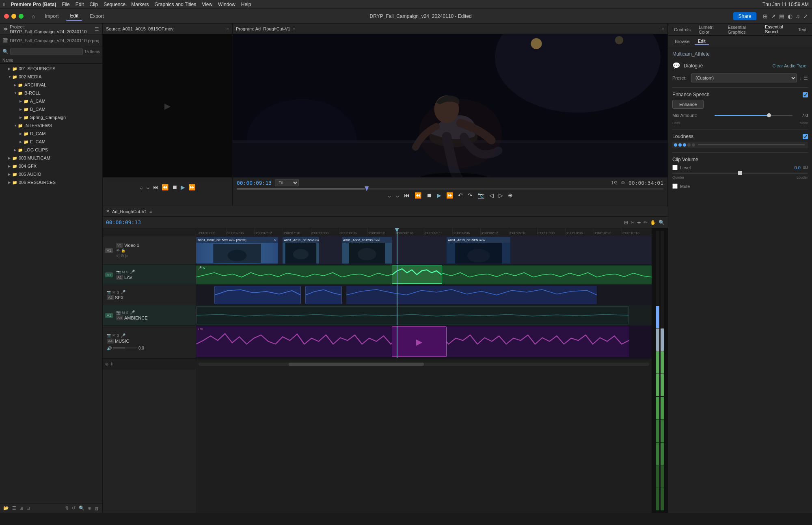  Describe the element at coordinates (470, 195) in the screenshot. I see `overwrite-button: ↷` at that location.